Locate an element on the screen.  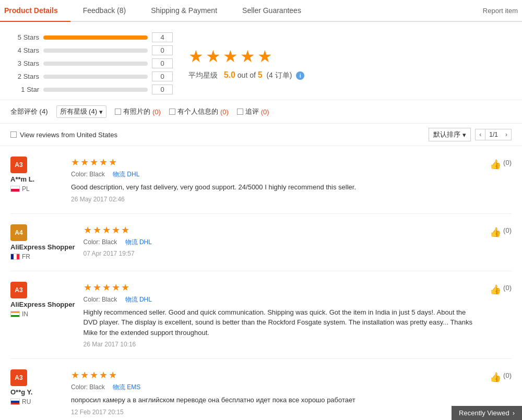
personal-info-filter: 有个人信息的 (0) is located at coordinates (199, 112).